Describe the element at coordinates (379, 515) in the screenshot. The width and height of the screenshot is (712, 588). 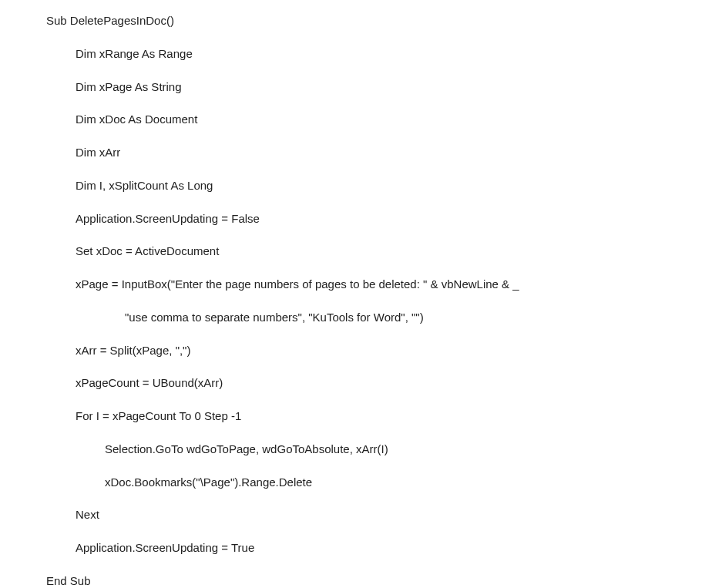
I see `code-line: Next` at that location.